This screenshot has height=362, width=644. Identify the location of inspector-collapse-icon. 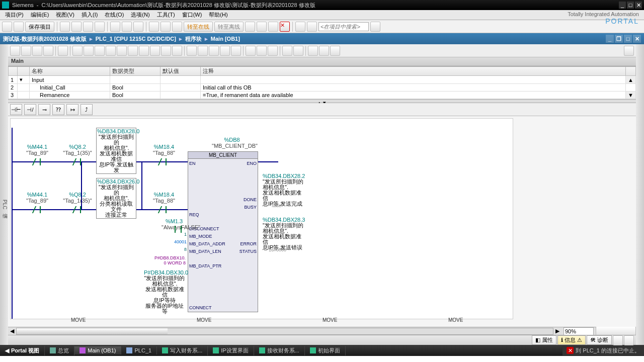
(618, 340).